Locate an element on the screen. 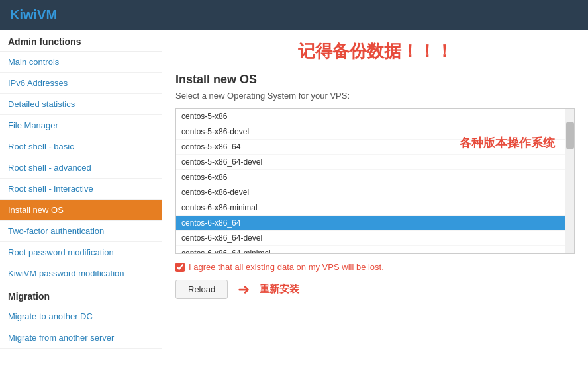 Image resolution: width=588 pixels, height=375 pixels. os-list-item: centos-6-x86 is located at coordinates (371, 177).